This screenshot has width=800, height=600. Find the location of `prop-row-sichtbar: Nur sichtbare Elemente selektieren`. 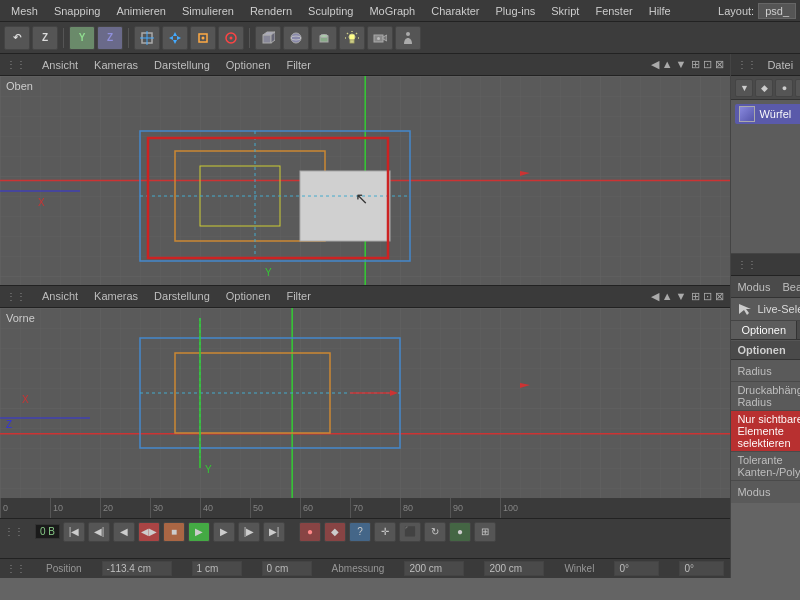

prop-row-sichtbar: Nur sichtbare Elemente selektieren is located at coordinates (766, 432).